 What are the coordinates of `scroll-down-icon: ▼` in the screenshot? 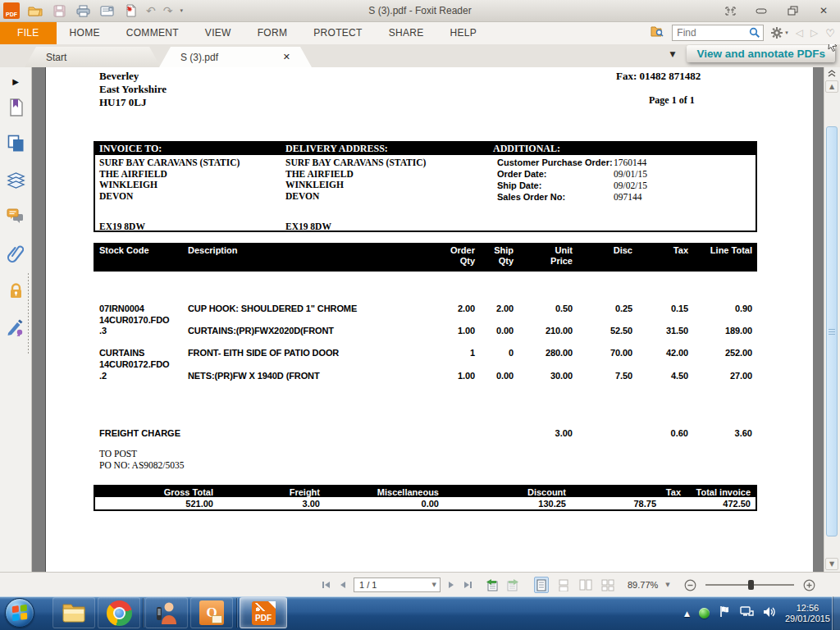 It's located at (832, 564).